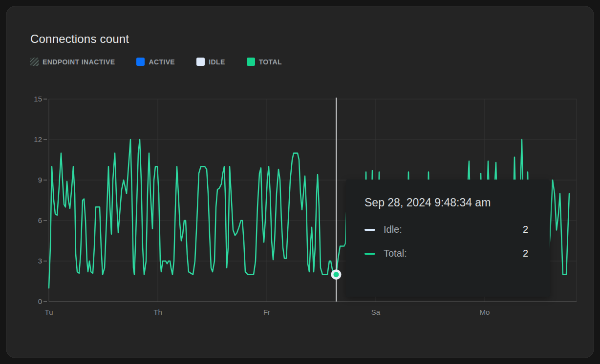 The image size is (600, 364). Describe the element at coordinates (80, 39) in the screenshot. I see `chart-title: Connections count` at that location.